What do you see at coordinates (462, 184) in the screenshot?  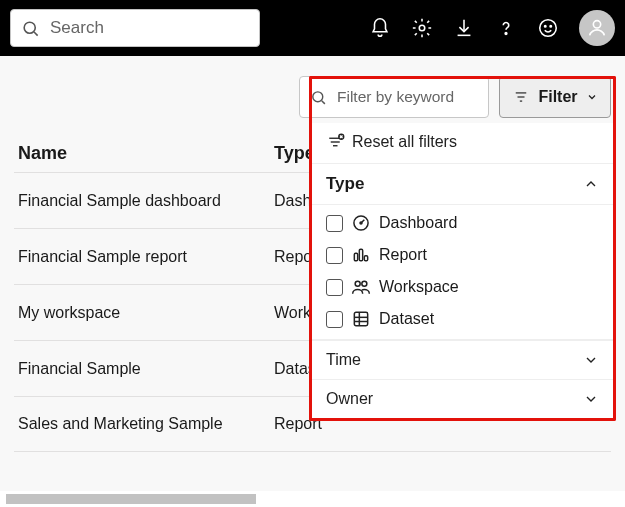 I see `filter-section-type: Type` at bounding box center [462, 184].